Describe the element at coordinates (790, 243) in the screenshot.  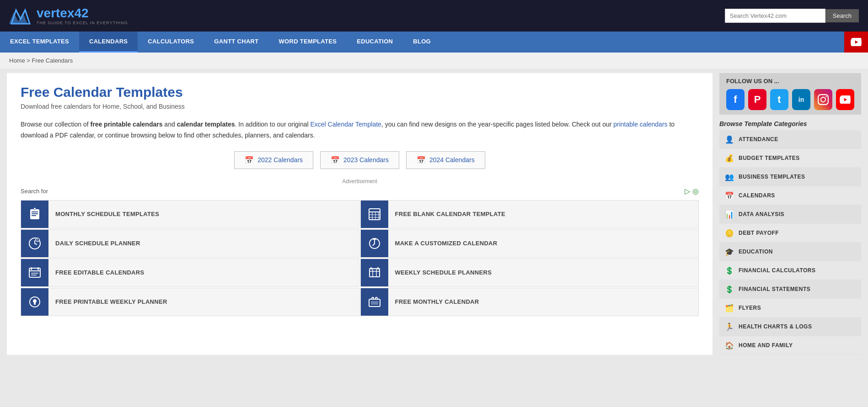
I see `category-list: 👤 ATTENDANCE 💰 BUDGET TEMPLATES 👥 BUSINE…` at that location.